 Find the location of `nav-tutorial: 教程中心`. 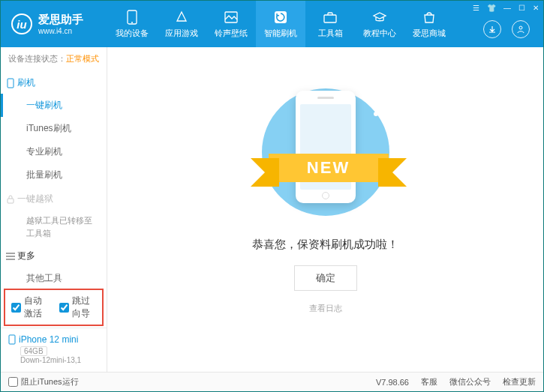

nav-tutorial: 教程中心 is located at coordinates (380, 24).